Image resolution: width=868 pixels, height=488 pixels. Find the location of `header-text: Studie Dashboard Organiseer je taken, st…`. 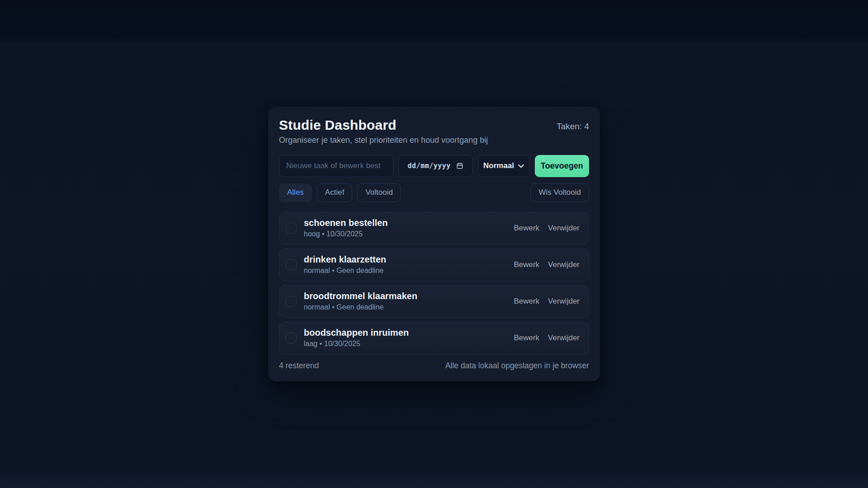

header-text: Studie Dashboard Organiseer je taken, st… is located at coordinates (383, 131).